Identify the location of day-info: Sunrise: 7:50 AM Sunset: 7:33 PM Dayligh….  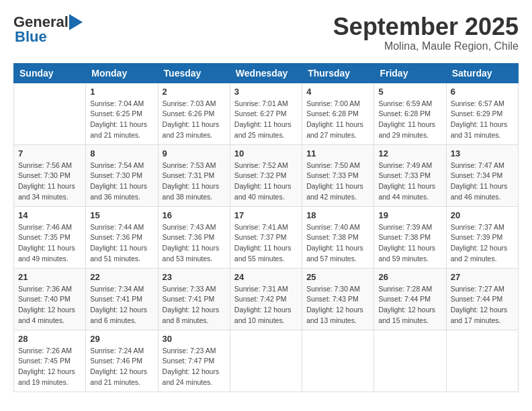
(338, 181).